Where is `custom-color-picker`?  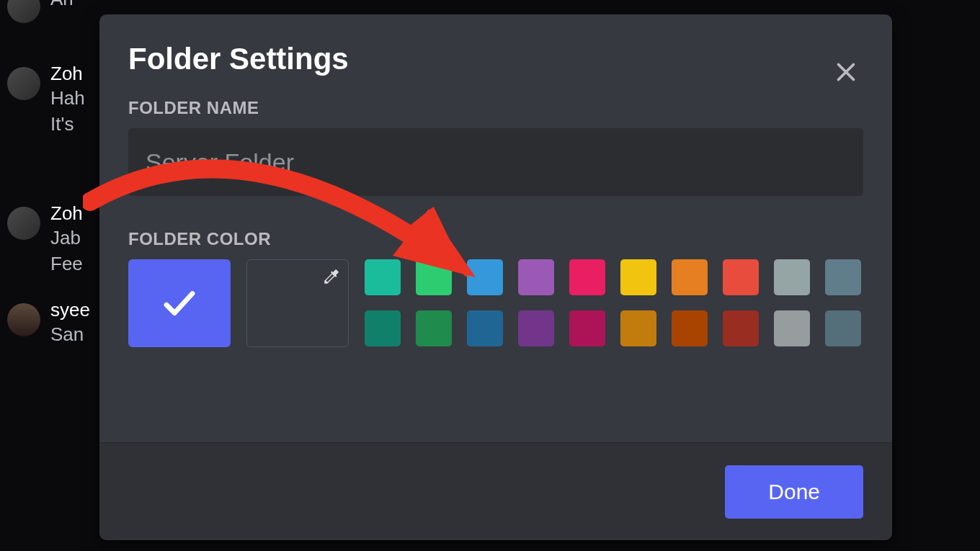 custom-color-picker is located at coordinates (298, 303).